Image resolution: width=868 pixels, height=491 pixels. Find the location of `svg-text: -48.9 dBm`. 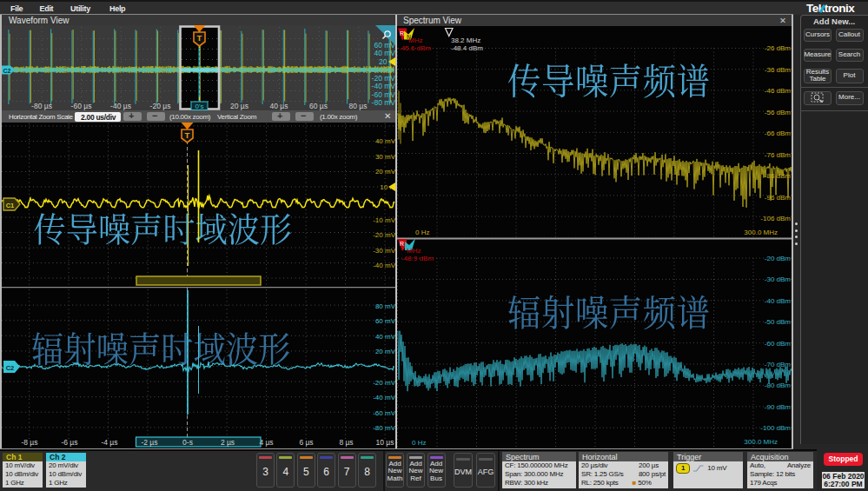

svg-text: -48.9 dBm is located at coordinates (417, 259).